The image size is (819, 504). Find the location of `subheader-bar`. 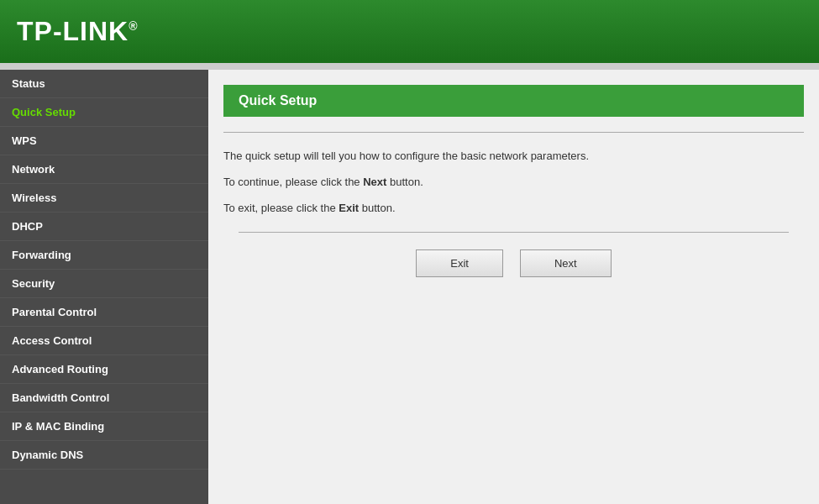

subheader-bar is located at coordinates (410, 66).